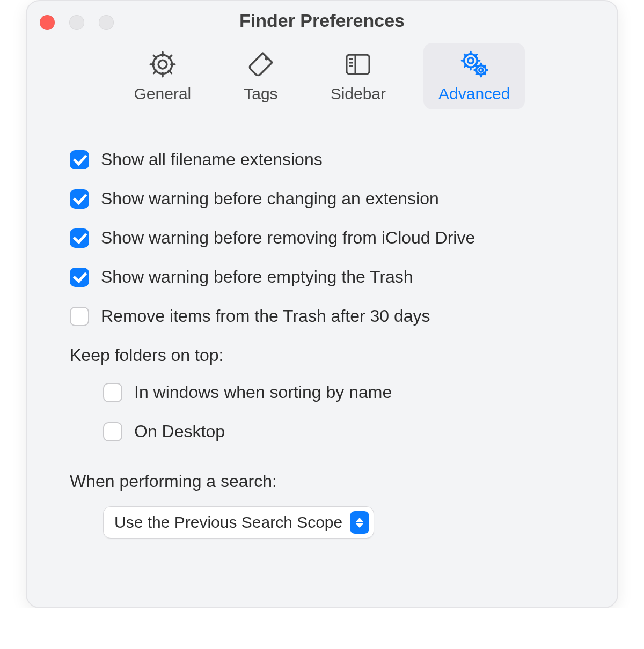 Image resolution: width=644 pixels, height=649 pixels. I want to click on tab-general: General, so click(163, 76).